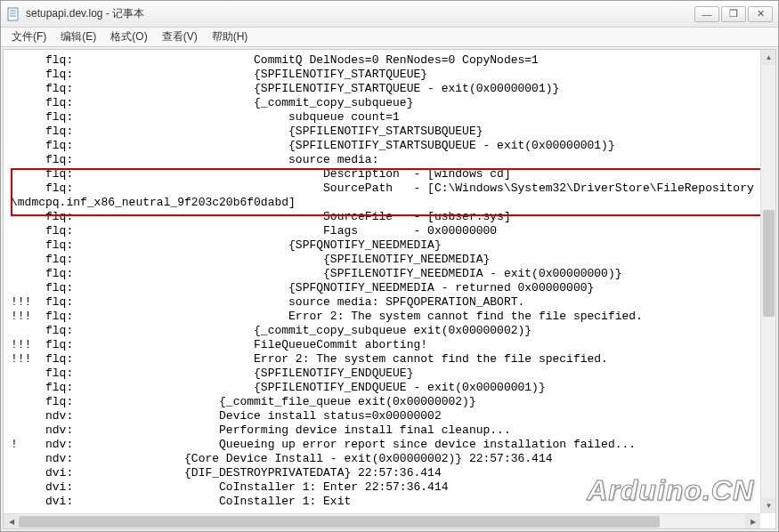 The width and height of the screenshot is (779, 532). I want to click on scroll-down-arrow-icon: ▼, so click(769, 505).